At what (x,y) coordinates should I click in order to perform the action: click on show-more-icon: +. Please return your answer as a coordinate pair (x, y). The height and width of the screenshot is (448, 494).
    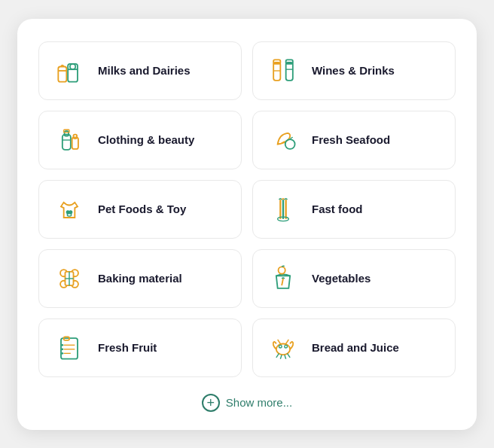
    Looking at the image, I should click on (211, 403).